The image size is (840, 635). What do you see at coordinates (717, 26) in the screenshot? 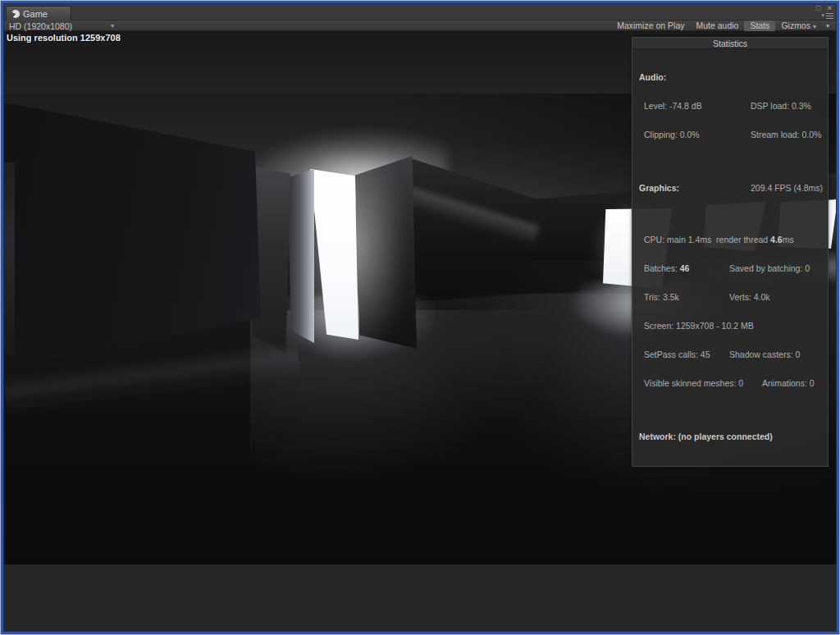
I see `mute-audio-button: Mute audio` at bounding box center [717, 26].